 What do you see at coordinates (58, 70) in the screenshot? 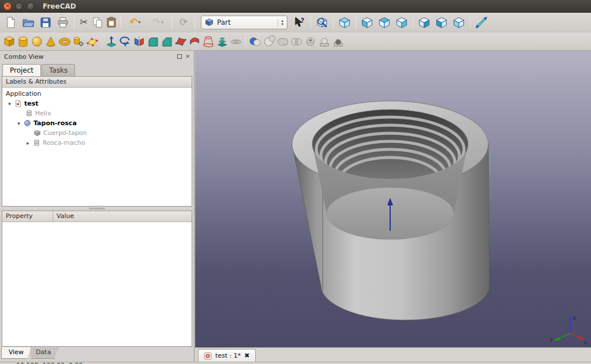
I see `tab-tasks: Tasks` at bounding box center [58, 70].